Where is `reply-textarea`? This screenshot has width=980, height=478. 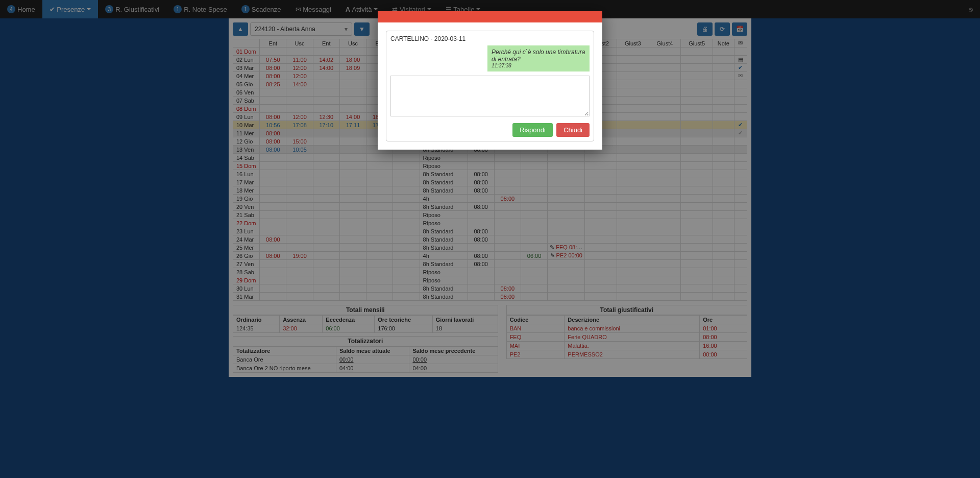 reply-textarea is located at coordinates (490, 96).